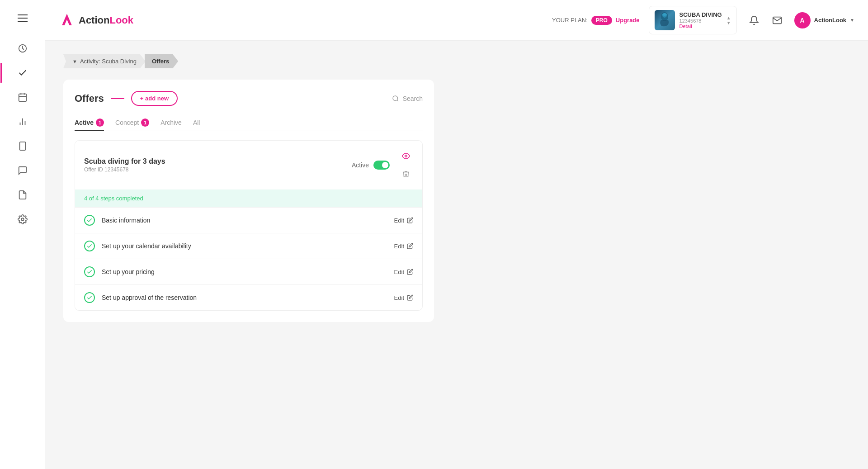 The image size is (868, 469). Describe the element at coordinates (404, 298) in the screenshot. I see `step-approval-edit: Edit` at that location.